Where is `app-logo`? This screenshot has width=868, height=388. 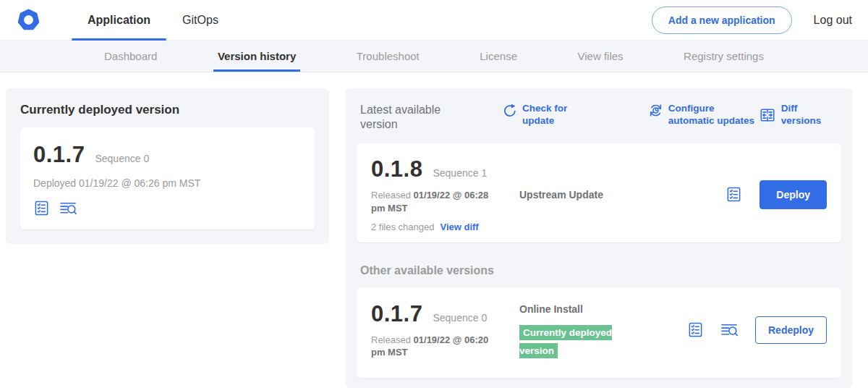
app-logo is located at coordinates (29, 20).